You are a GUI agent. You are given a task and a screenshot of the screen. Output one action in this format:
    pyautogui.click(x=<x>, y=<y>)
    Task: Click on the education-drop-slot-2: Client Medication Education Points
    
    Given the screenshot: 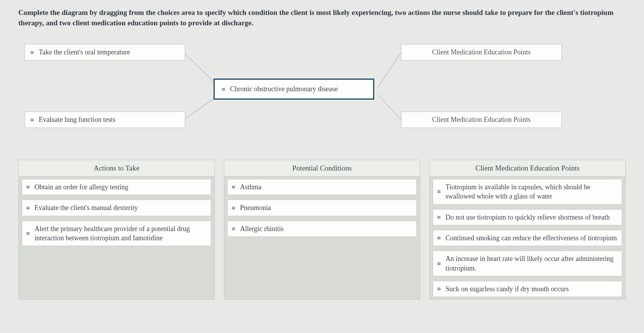 What is the action you would take?
    pyautogui.click(x=481, y=120)
    